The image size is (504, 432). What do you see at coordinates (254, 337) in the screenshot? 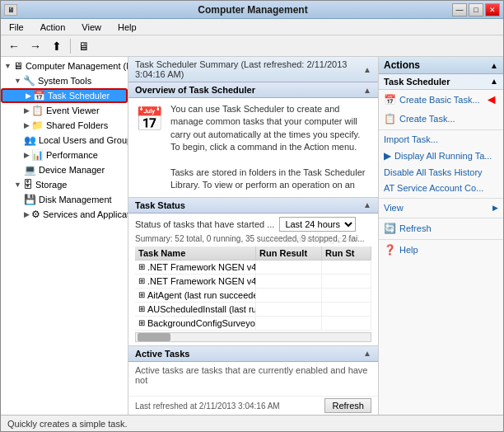
I see `horizontal-scrollbar` at bounding box center [254, 337].